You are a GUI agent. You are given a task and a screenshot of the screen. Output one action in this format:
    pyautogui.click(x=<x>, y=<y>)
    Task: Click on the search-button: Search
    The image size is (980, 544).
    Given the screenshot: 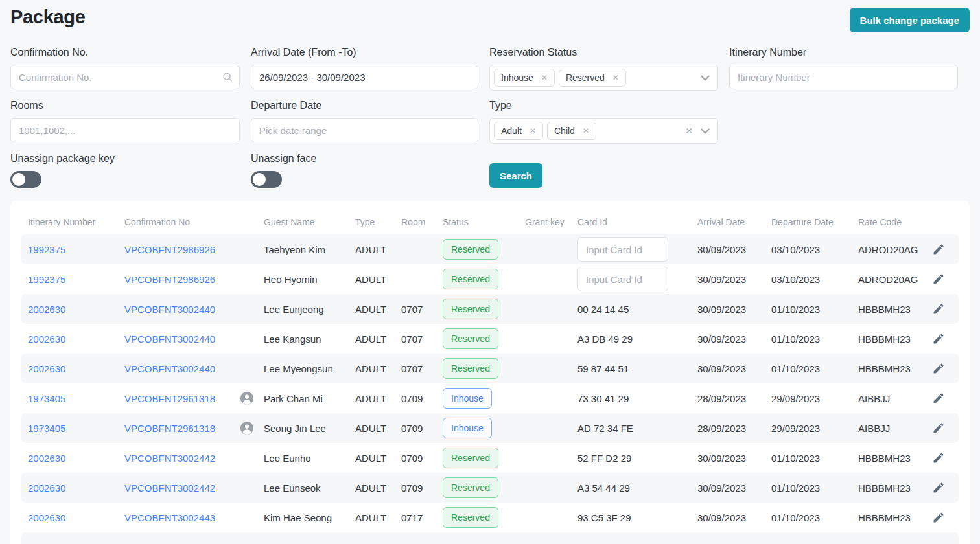 What is the action you would take?
    pyautogui.click(x=516, y=176)
    